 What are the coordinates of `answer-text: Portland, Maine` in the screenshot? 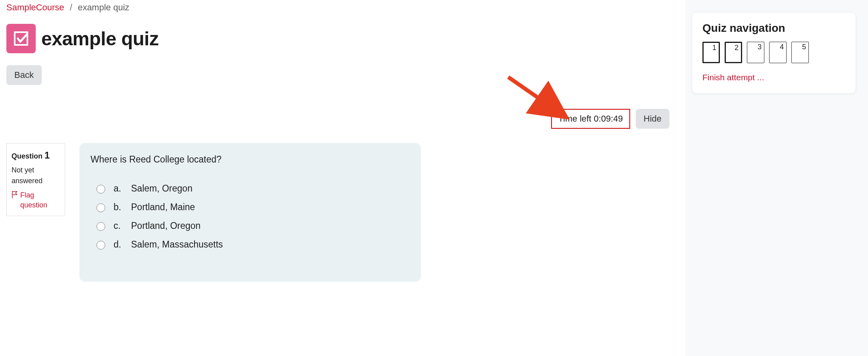 It's located at (163, 207).